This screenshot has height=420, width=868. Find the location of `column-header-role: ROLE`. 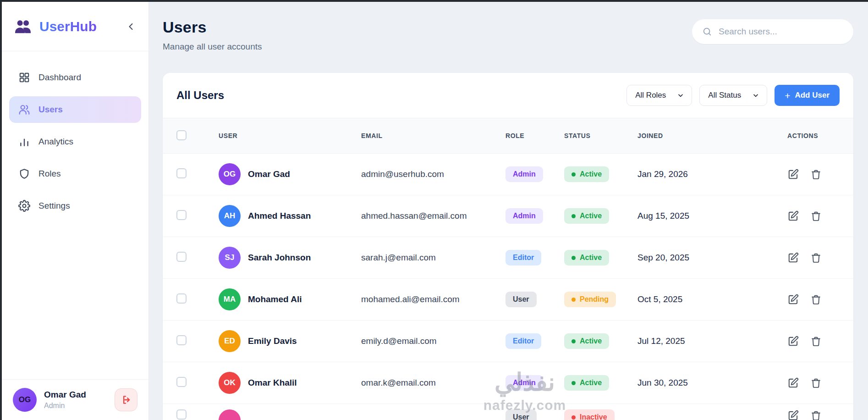

column-header-role: ROLE is located at coordinates (535, 136).